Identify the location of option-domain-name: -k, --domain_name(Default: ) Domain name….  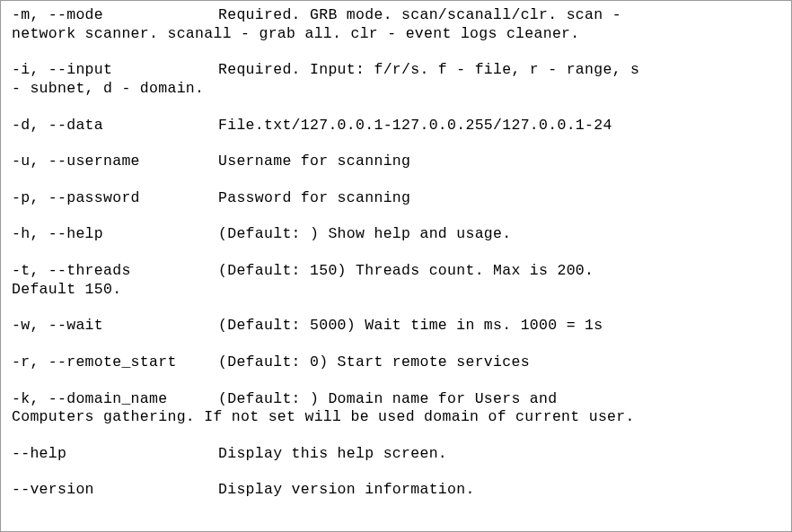
(396, 409).